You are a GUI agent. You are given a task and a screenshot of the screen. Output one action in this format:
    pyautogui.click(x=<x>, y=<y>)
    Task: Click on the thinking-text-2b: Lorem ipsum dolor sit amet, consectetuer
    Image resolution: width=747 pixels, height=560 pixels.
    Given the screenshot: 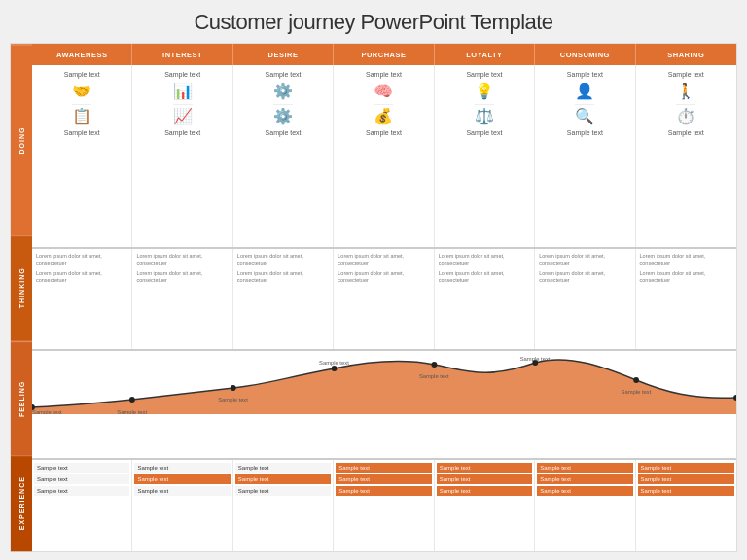 What is the action you would take?
    pyautogui.click(x=182, y=278)
    